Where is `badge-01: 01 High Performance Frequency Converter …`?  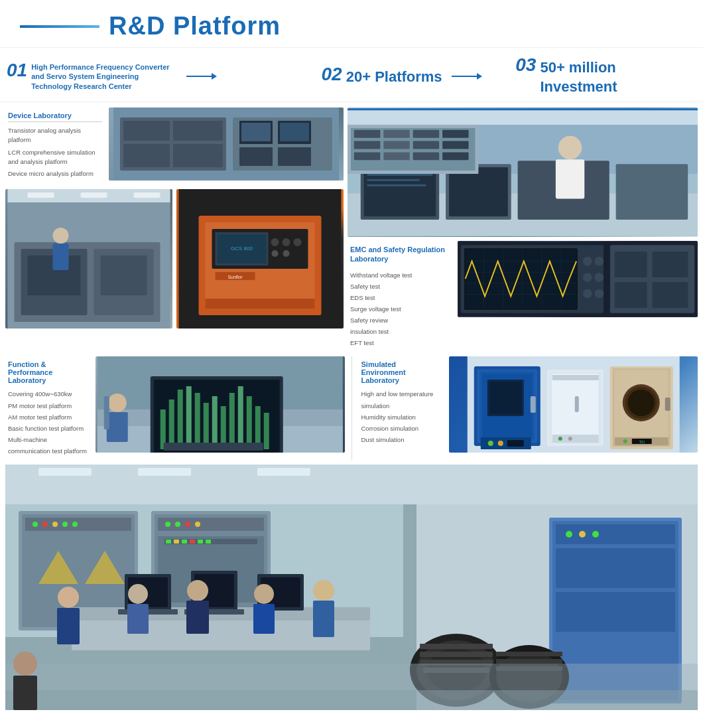 badge-01: 01 High Performance Frequency Converter … is located at coordinates (158, 76).